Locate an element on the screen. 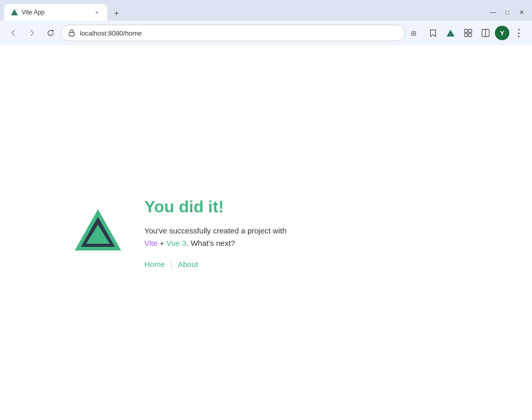 The image size is (532, 420). browser-chrome: Vite App × + — □ ✕ is located at coordinates (266, 23).